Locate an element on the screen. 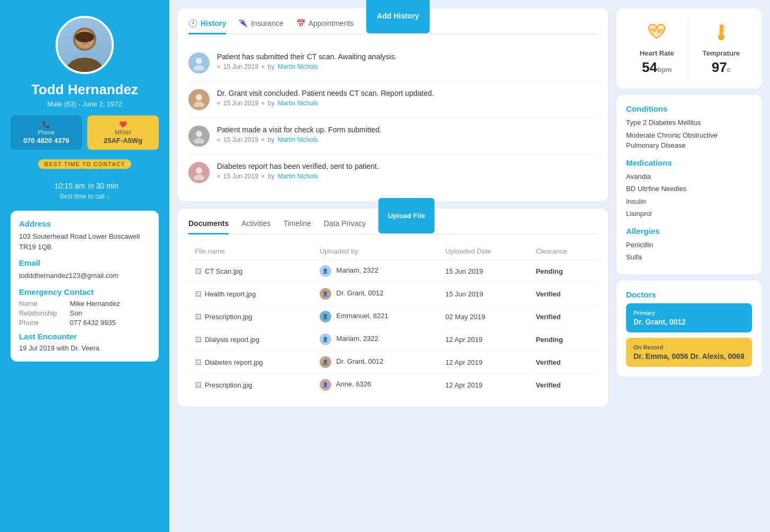 The image size is (770, 532). emergency-phone-row: Phone 077 6432 9935 is located at coordinates (85, 323).